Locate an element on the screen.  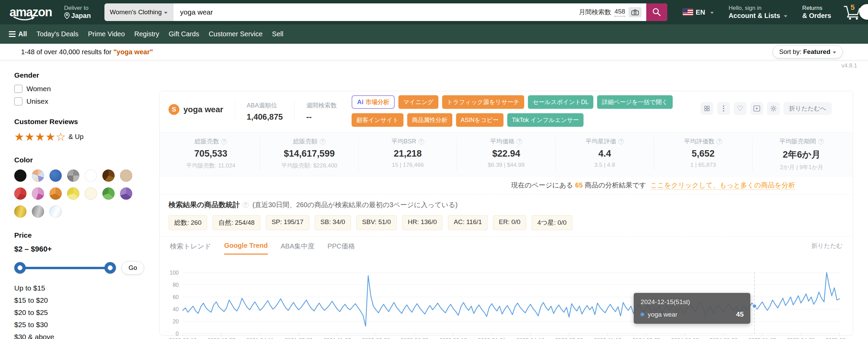
price-link-25-30: $25 to $30 is located at coordinates (82, 325).